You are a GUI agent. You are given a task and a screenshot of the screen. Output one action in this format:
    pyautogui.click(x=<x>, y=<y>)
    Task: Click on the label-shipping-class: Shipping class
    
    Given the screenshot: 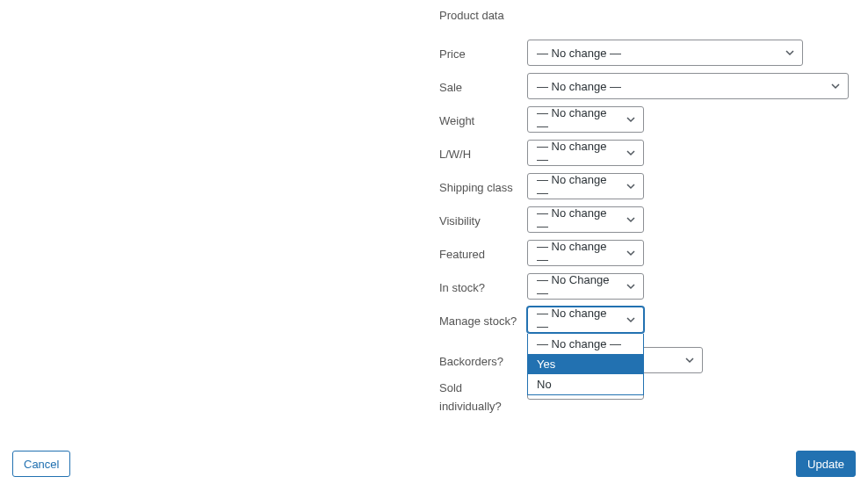 What is the action you would take?
    pyautogui.click(x=483, y=185)
    